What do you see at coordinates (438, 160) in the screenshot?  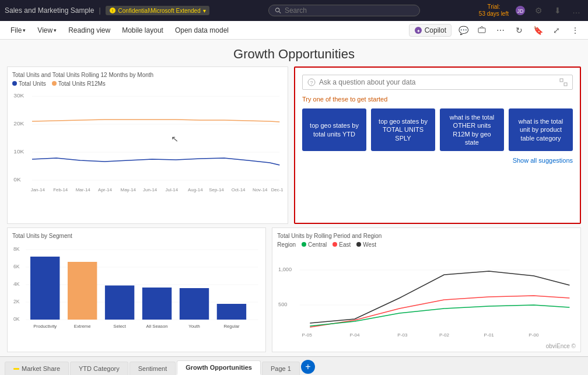 I see `qa-show-all: Show all suggestions` at bounding box center [438, 160].